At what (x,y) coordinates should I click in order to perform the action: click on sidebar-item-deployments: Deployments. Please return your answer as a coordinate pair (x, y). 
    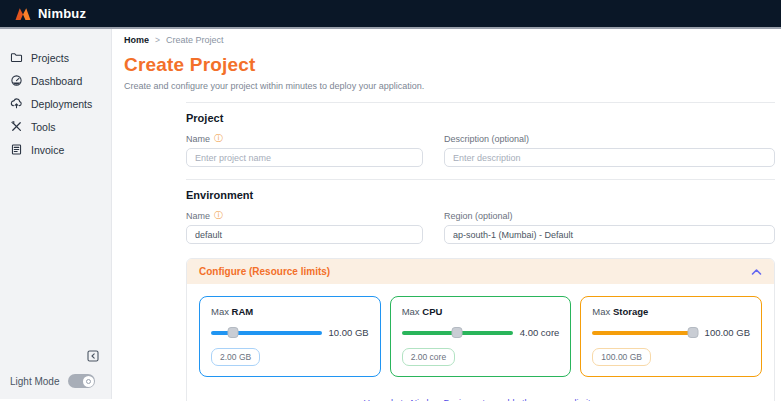
    Looking at the image, I should click on (60, 104).